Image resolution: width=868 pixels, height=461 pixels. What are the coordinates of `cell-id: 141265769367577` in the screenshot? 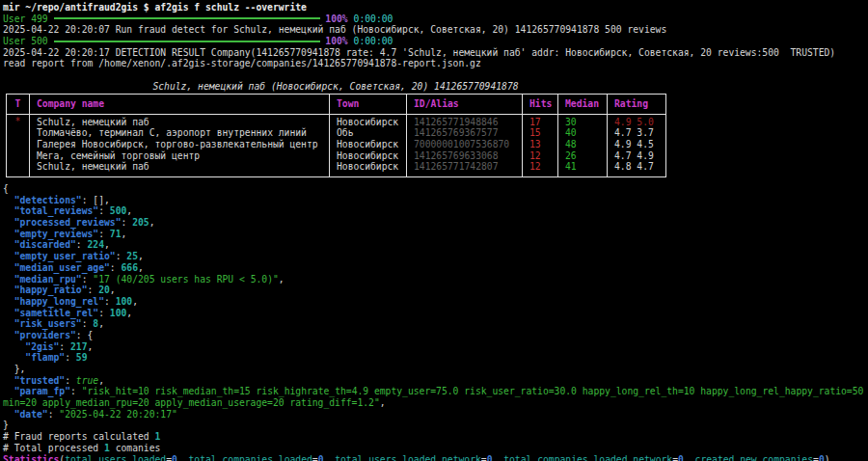 It's located at (465, 133).